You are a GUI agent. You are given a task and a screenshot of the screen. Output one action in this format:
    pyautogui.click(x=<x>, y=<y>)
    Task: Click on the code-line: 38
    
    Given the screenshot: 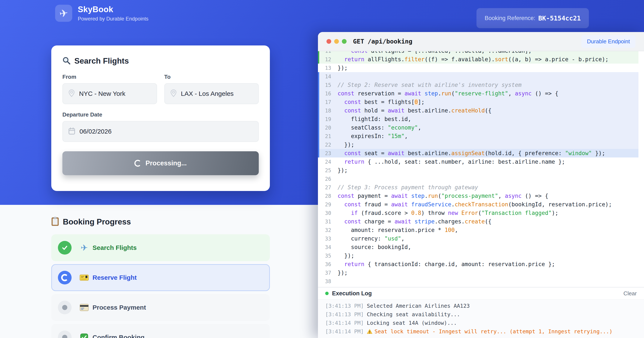 What is the action you would take?
    pyautogui.click(x=478, y=281)
    